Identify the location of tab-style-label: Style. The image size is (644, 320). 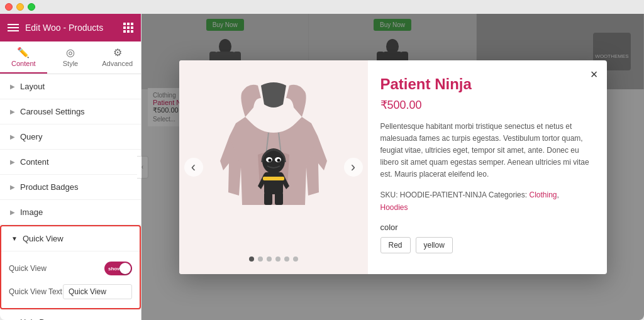
(70, 63).